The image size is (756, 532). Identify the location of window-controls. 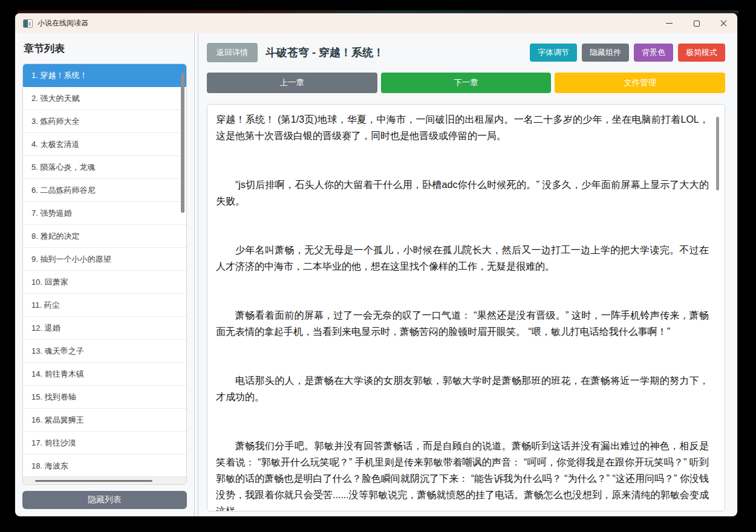
(697, 23).